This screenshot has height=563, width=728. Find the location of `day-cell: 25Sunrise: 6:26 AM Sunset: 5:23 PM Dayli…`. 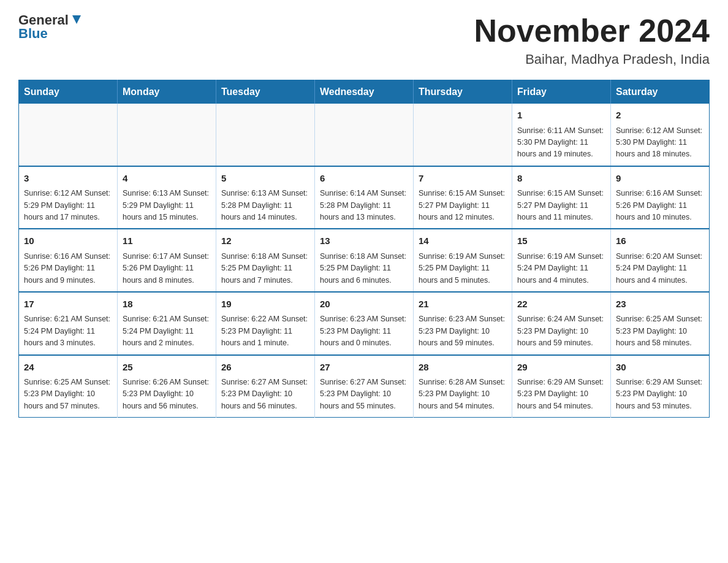

day-cell: 25Sunrise: 6:26 AM Sunset: 5:23 PM Dayli… is located at coordinates (167, 386).